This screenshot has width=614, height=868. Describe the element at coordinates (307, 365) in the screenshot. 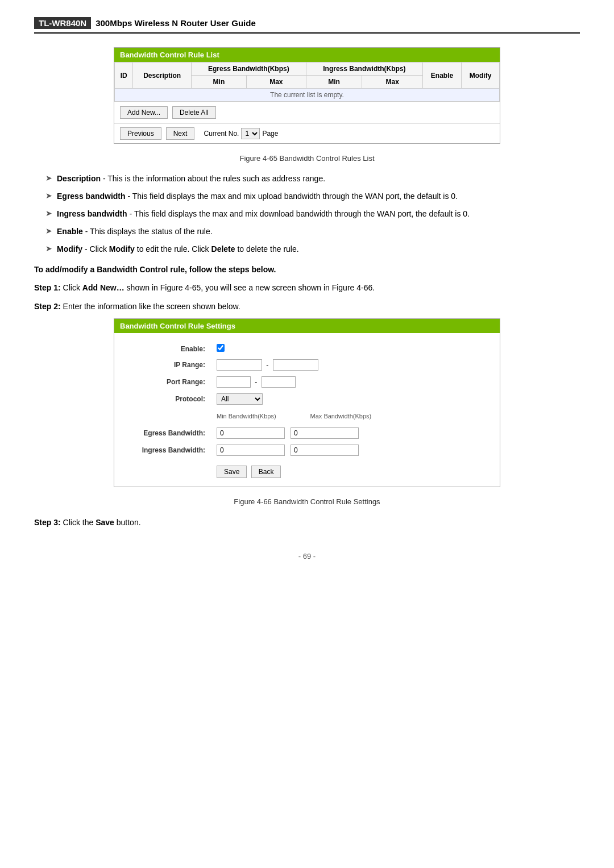

I see `ip-range-row: IP Range: -` at that location.